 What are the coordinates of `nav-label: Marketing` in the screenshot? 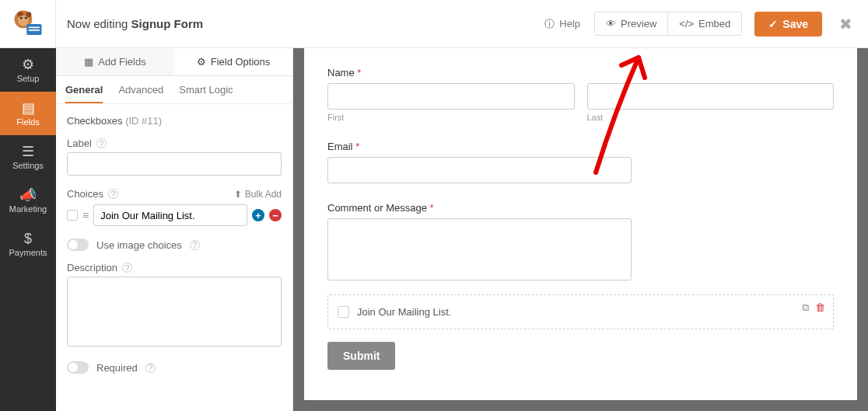 It's located at (28, 209).